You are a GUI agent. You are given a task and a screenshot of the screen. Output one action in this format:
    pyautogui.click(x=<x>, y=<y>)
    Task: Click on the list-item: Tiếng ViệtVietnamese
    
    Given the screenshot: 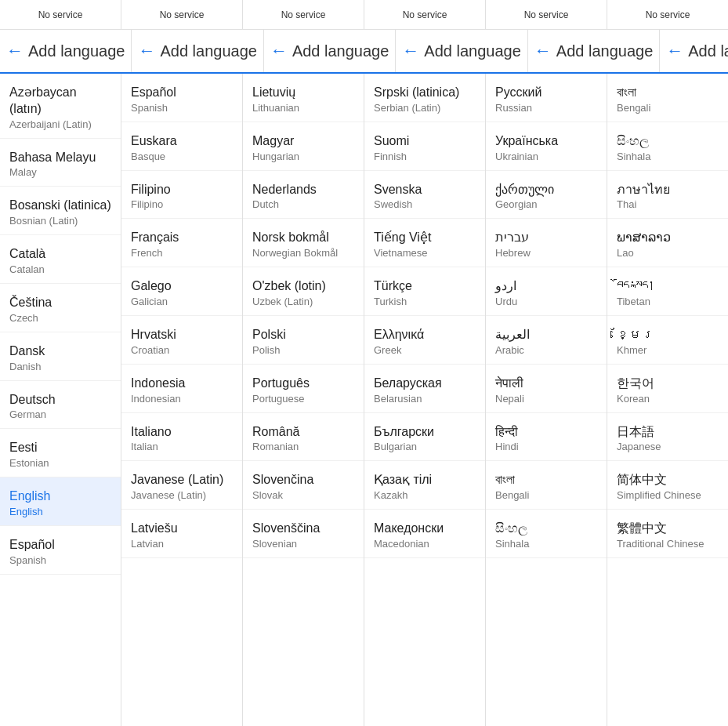 What is the action you would take?
    pyautogui.click(x=425, y=243)
    